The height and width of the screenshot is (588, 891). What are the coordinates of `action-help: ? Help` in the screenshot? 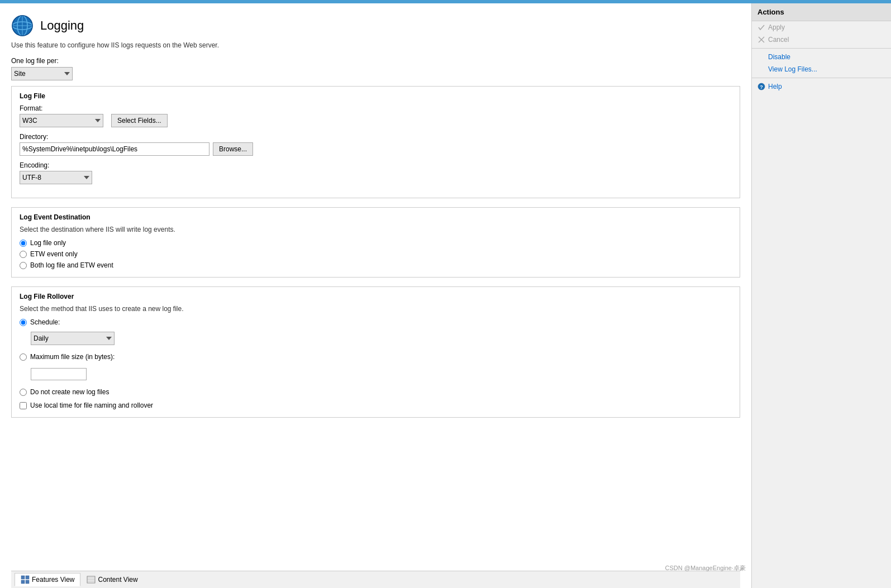 It's located at (821, 87).